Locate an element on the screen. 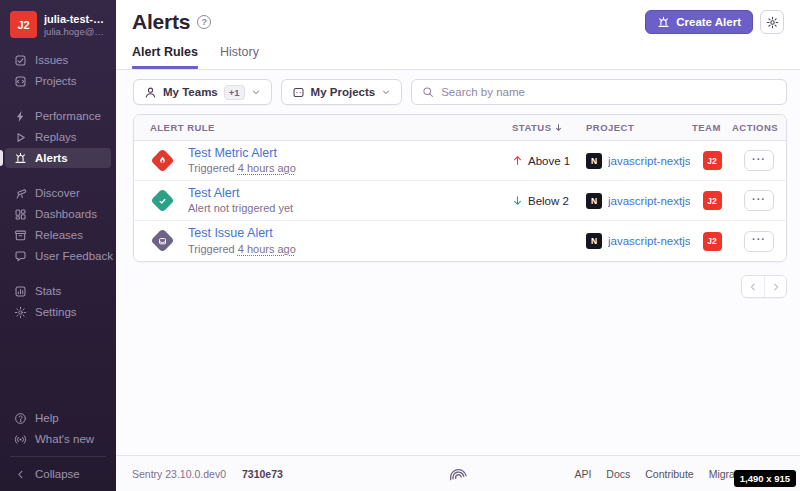 Image resolution: width=800 pixels, height=491 pixels. sidebar-collapse-button: Collapse is located at coordinates (58, 474).